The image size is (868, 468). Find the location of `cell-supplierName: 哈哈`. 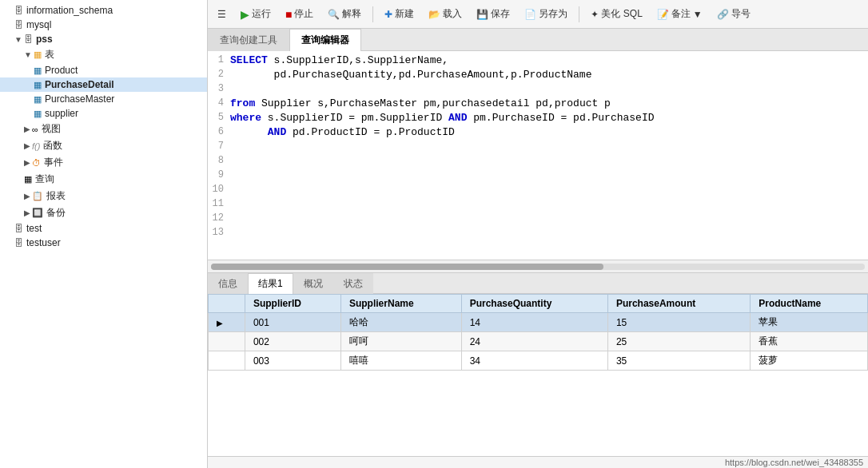

cell-supplierName: 哈哈 is located at coordinates (401, 323).